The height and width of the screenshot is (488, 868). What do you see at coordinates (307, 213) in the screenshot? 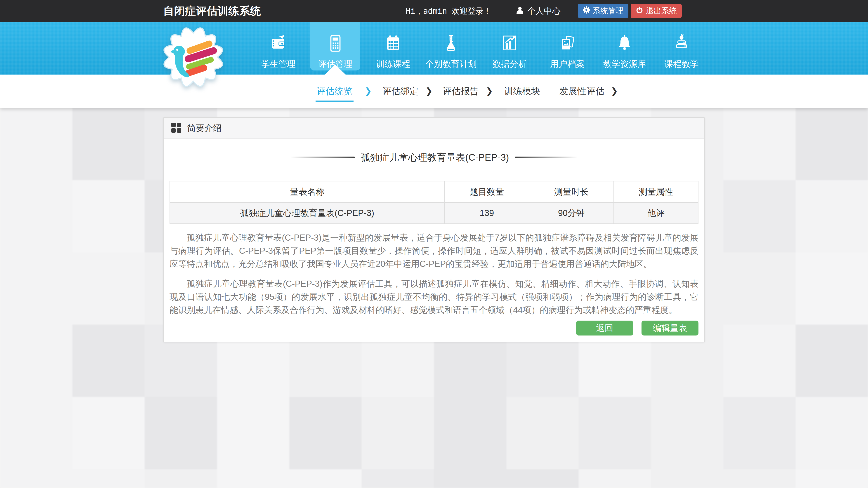
I see `cell-scale-name: 孤独症儿童心理教育量表(C-PEP-3)` at bounding box center [307, 213].